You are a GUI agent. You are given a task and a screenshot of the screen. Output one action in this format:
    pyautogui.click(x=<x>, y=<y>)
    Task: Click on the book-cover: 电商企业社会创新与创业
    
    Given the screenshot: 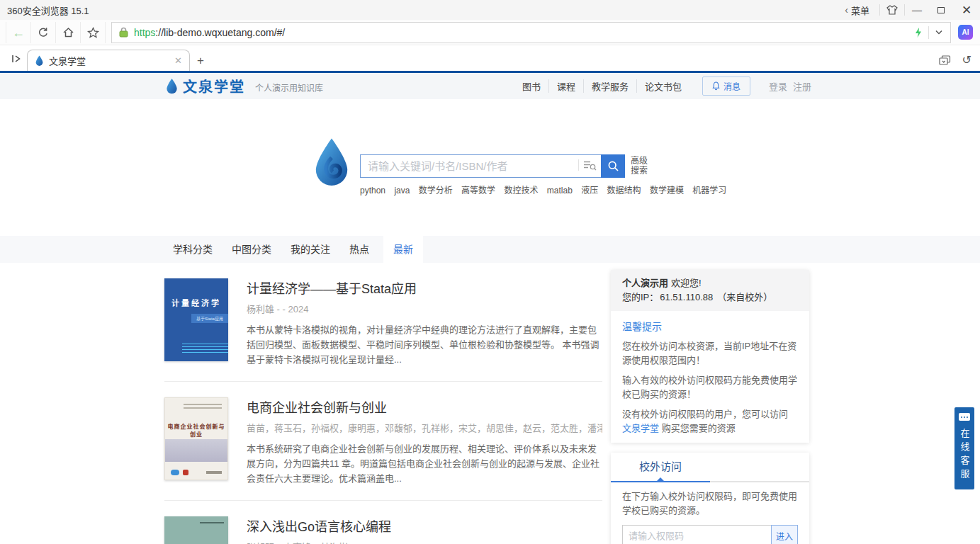 What is the action you would take?
    pyautogui.click(x=196, y=439)
    